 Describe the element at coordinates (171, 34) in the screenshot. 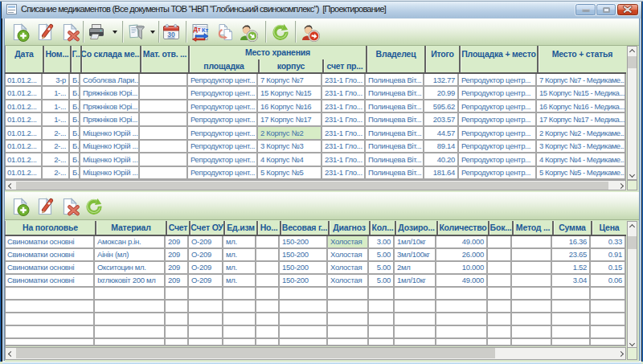

I see `svg-text: 30` at that location.